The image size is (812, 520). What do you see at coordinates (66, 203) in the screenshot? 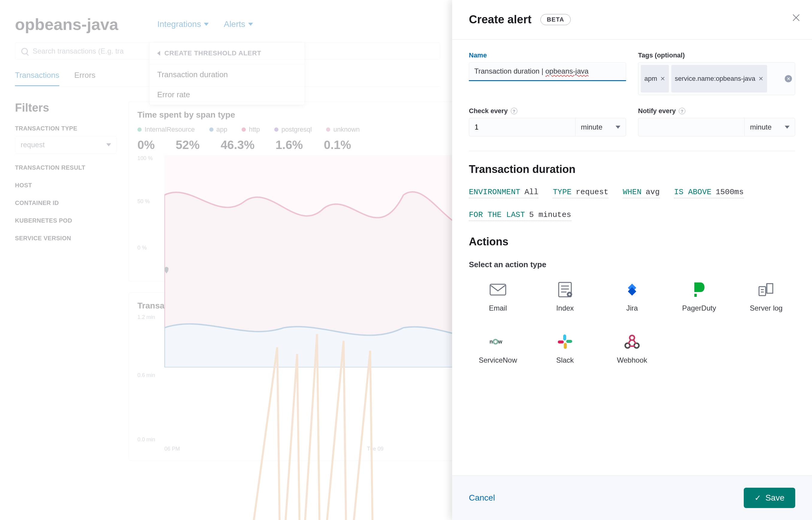
I see `filter-label-container-id: CONTAINER ID` at bounding box center [66, 203].